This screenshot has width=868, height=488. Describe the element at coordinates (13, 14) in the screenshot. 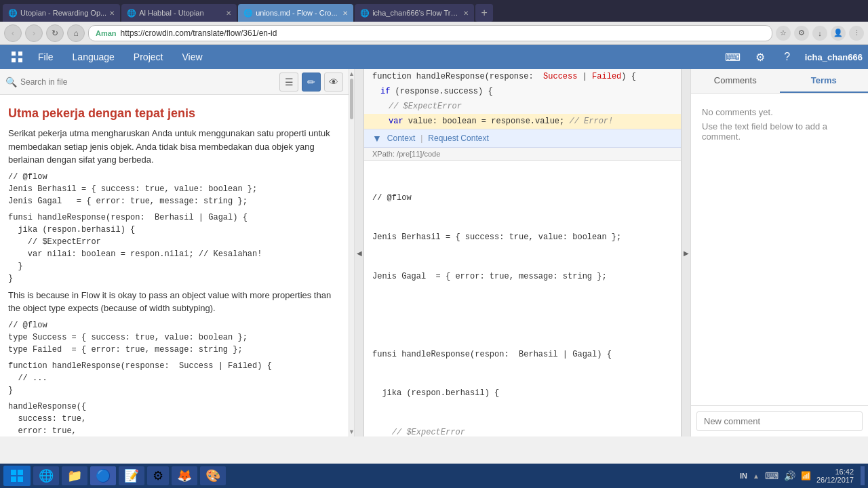

I see `tab-1-favicon: 🌐` at that location.